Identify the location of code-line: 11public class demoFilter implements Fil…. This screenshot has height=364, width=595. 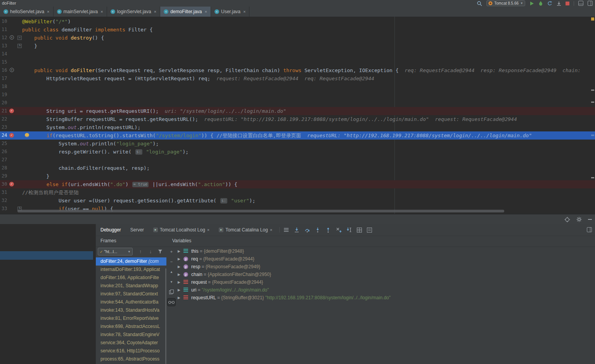
(298, 29).